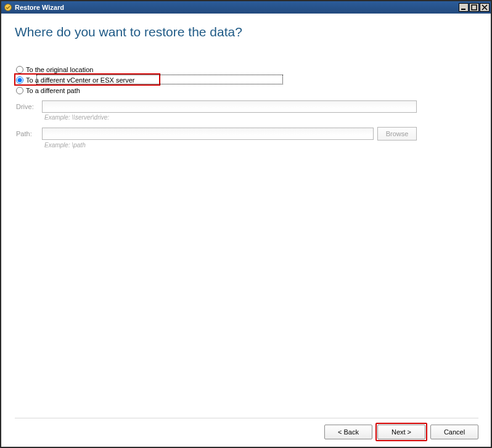 The height and width of the screenshot is (448, 492). I want to click on window-title: Restore Wizard, so click(237, 7).